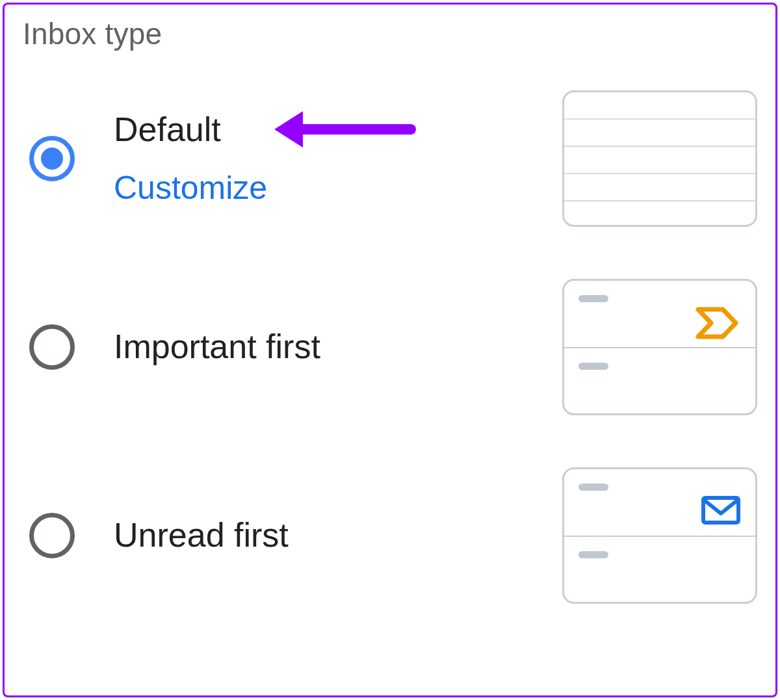 This screenshot has width=780, height=700. Describe the element at coordinates (52, 536) in the screenshot. I see `radio-unread-first` at that location.